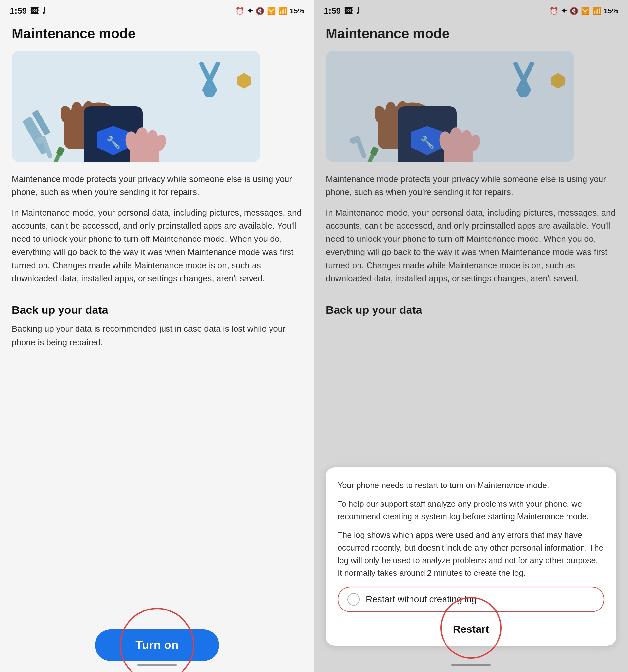 This screenshot has height=672, width=628. I want to click on page-title-left: Maintenance mode, so click(157, 34).